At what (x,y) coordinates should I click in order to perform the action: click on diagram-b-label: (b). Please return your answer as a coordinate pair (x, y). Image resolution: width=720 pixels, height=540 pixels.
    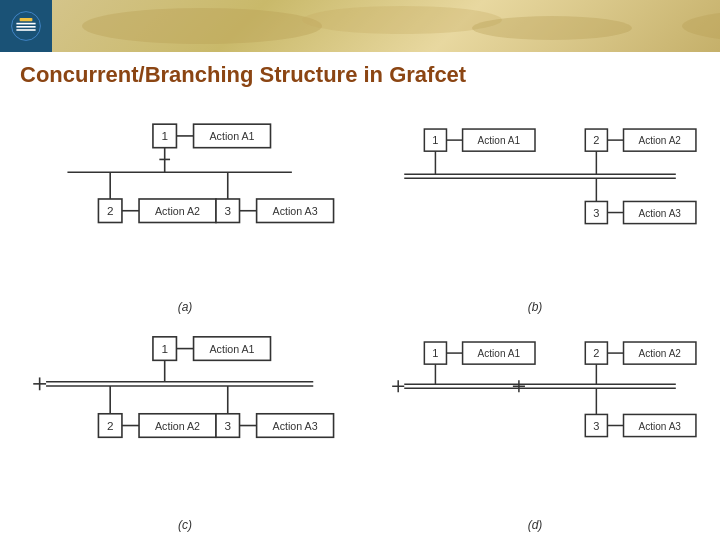
    Looking at the image, I should click on (536, 307).